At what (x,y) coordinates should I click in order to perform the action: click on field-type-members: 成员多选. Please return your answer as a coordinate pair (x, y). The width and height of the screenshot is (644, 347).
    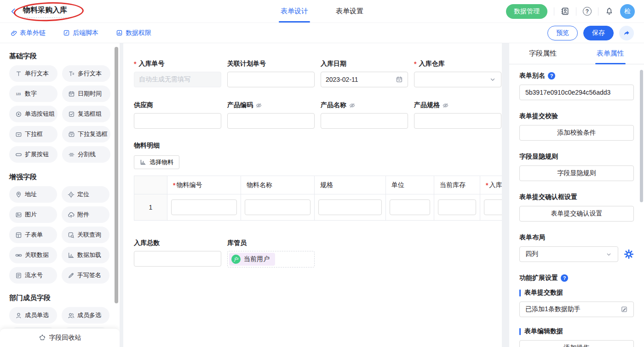
    Looking at the image, I should click on (86, 315).